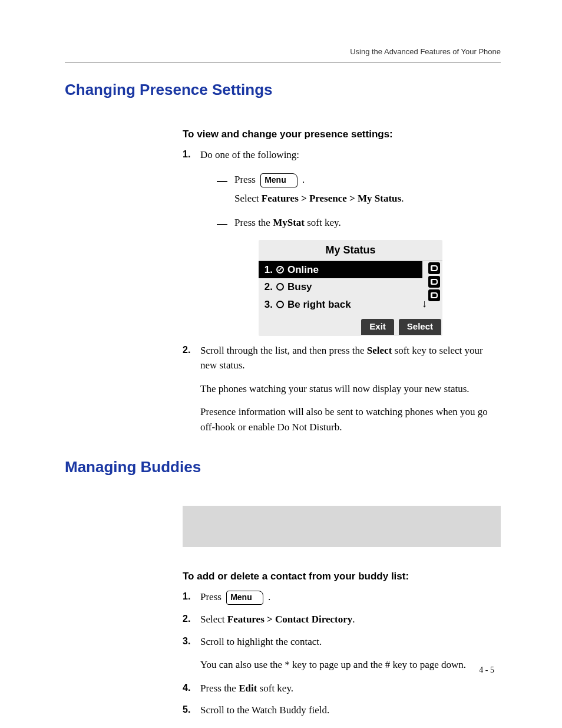  Describe the element at coordinates (283, 90) in the screenshot. I see `section-heading-presence: Changing Presence Settings` at that location.